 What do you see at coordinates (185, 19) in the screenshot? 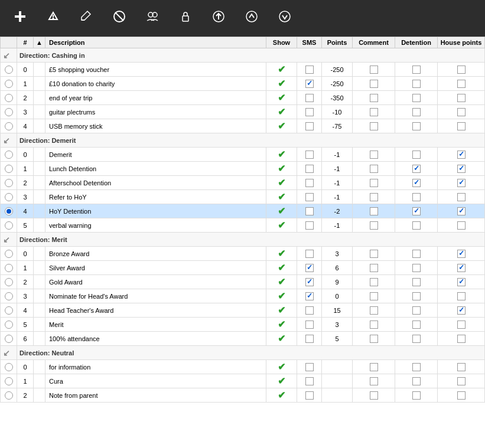
I see `restrict-usage-button` at bounding box center [185, 19].